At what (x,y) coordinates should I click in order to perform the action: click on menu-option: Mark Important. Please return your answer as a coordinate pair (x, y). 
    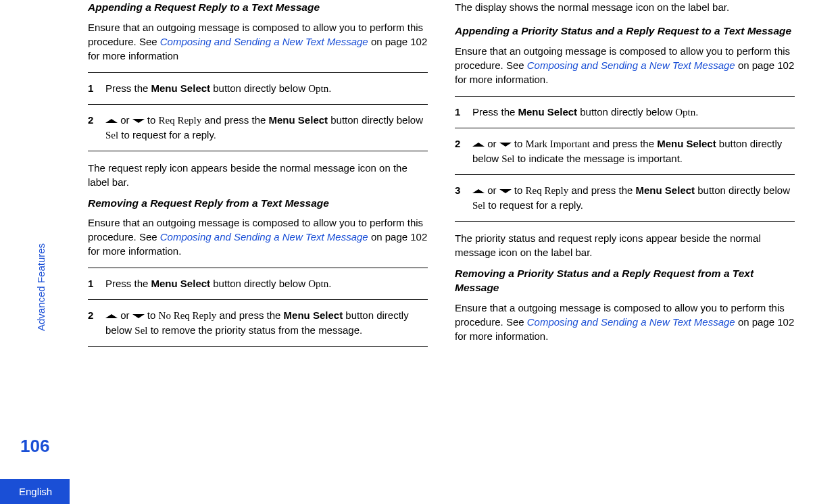
    Looking at the image, I should click on (558, 144).